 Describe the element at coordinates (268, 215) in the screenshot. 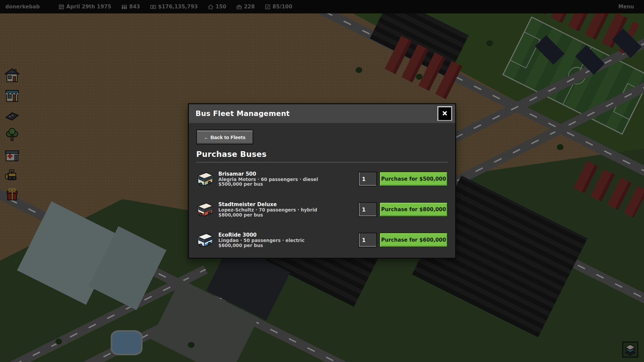

I see `bus-price: $800,000 per bus` at that location.